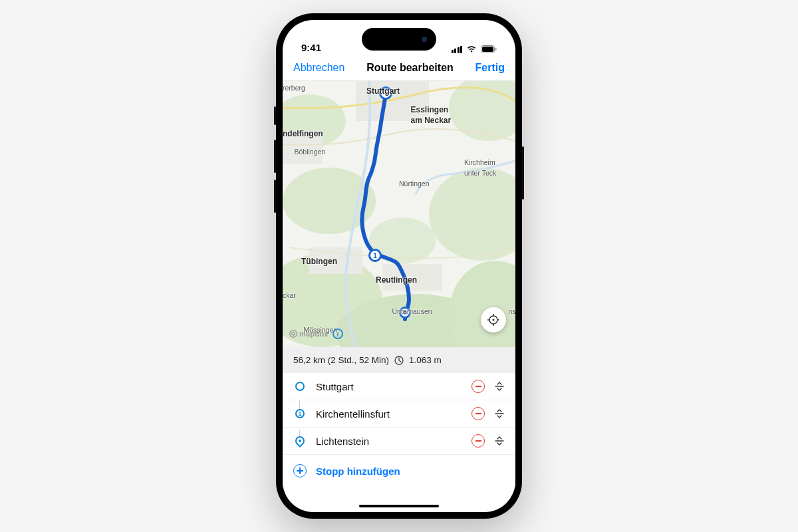 This screenshot has width=798, height=532. Describe the element at coordinates (493, 320) in the screenshot. I see `crosshair-icon` at that location.